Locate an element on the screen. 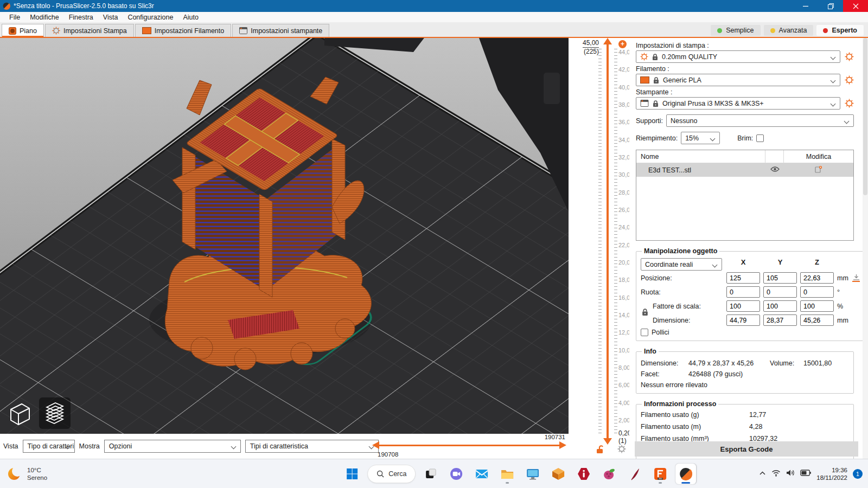  minimize-button is located at coordinates (806, 6).